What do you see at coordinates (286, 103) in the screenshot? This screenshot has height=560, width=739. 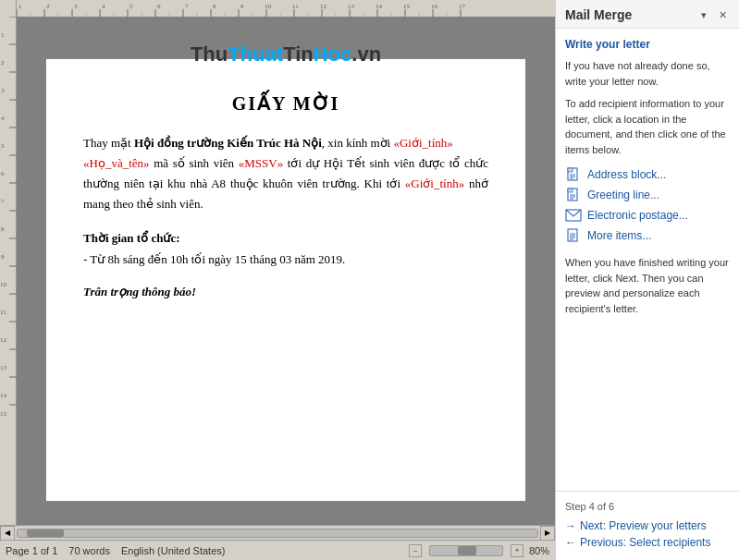 I see `document-title: GIẤY MỜI` at bounding box center [286, 103].